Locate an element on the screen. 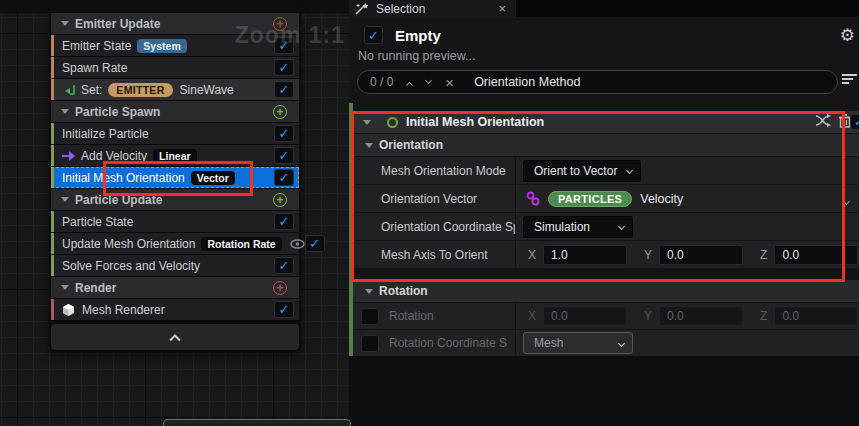 The width and height of the screenshot is (859, 426). value-options-chevron-icon is located at coordinates (846, 199).